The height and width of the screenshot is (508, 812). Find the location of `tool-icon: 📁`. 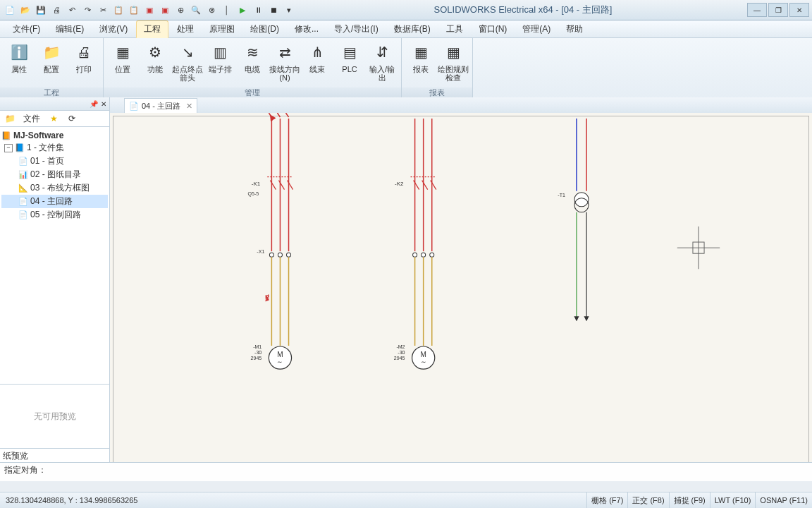

tool-icon: 📁 is located at coordinates (51, 52).